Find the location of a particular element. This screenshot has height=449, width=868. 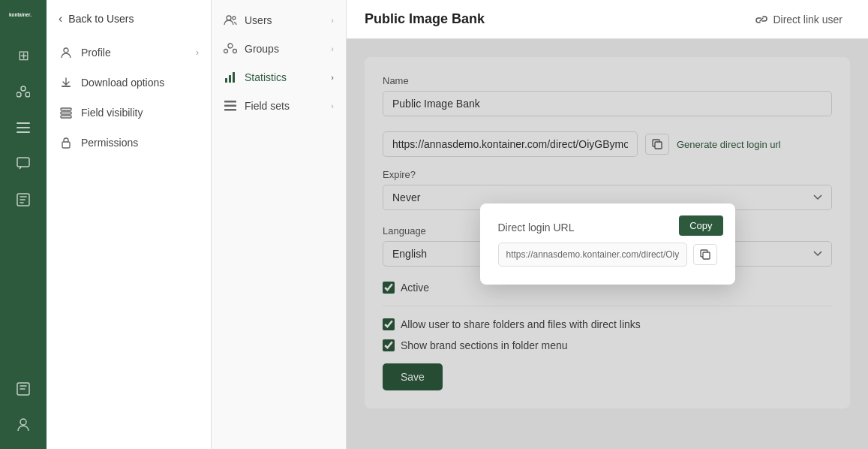

modal: Copy Direct login URL is located at coordinates (608, 244).